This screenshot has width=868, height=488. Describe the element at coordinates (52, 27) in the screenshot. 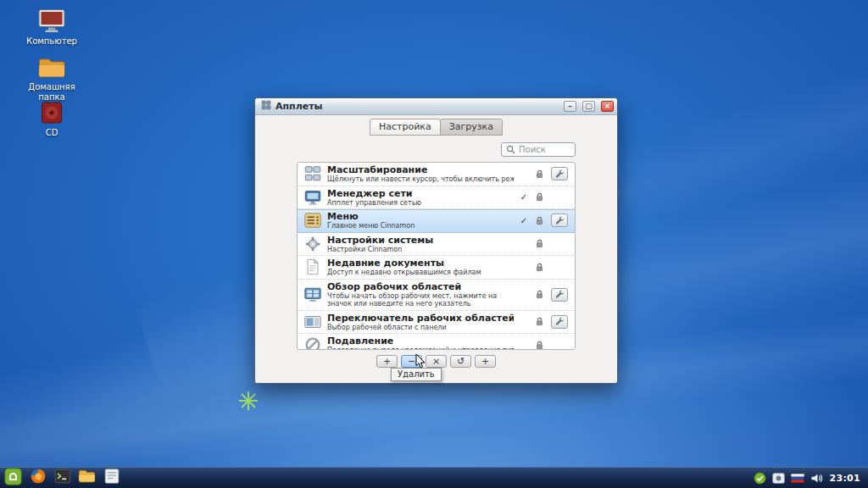

I see `desktop-icon-computer: Компьютер` at that location.